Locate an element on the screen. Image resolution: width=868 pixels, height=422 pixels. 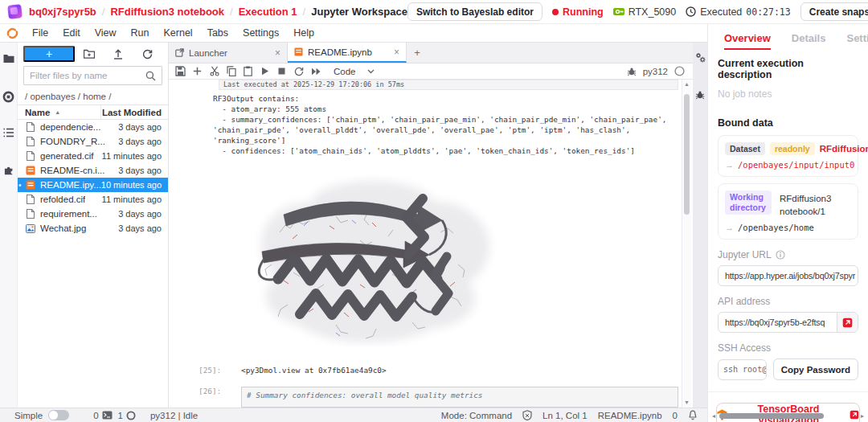
simple-mode-toggle is located at coordinates (59, 415).